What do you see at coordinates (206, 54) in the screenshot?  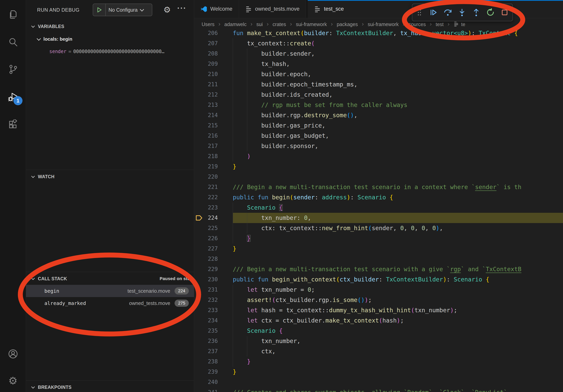 I see `line-number: 208` at bounding box center [206, 54].